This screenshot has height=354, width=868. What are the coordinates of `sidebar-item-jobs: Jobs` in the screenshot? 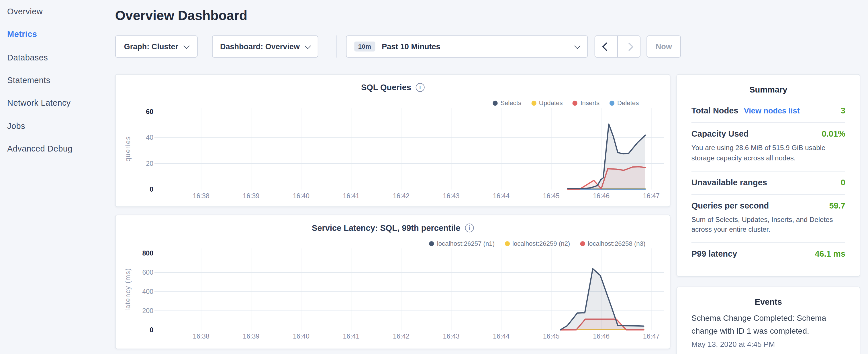 It's located at (55, 126).